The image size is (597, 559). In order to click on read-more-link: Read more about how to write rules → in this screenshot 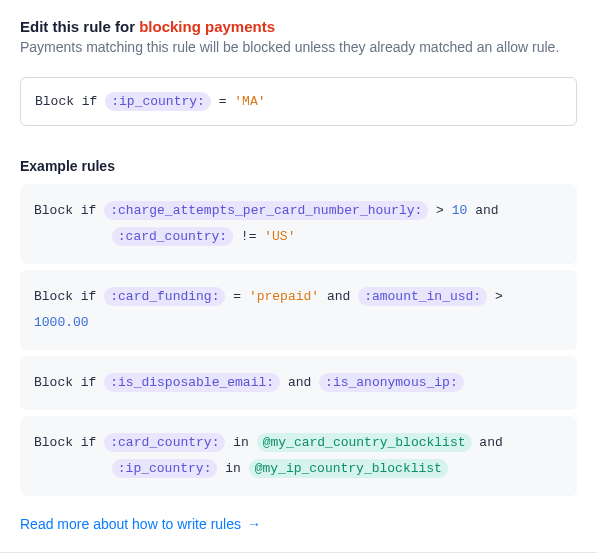, I will do `click(140, 524)`.